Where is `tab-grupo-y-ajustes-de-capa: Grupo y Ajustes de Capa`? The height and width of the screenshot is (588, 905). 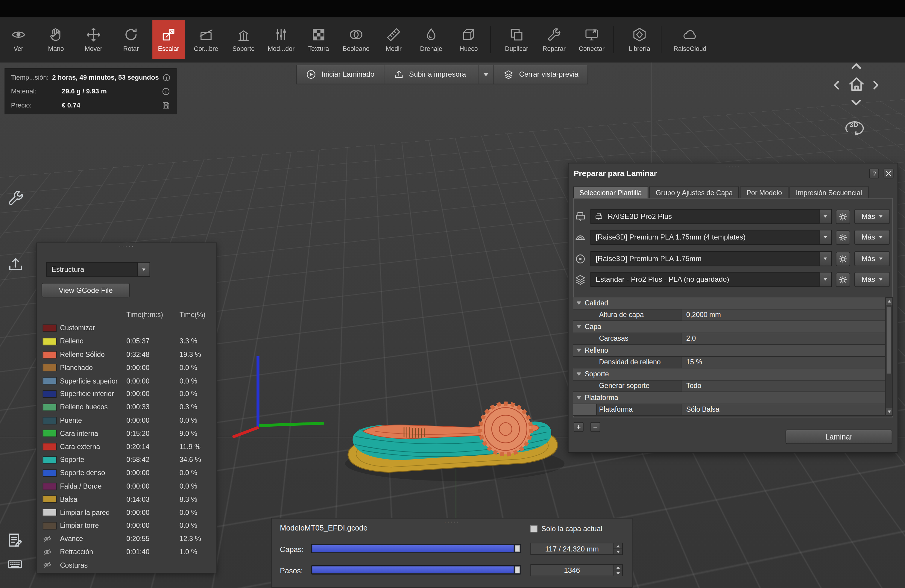
tab-grupo-y-ajustes-de-capa: Grupo y Ajustes de Capa is located at coordinates (694, 192).